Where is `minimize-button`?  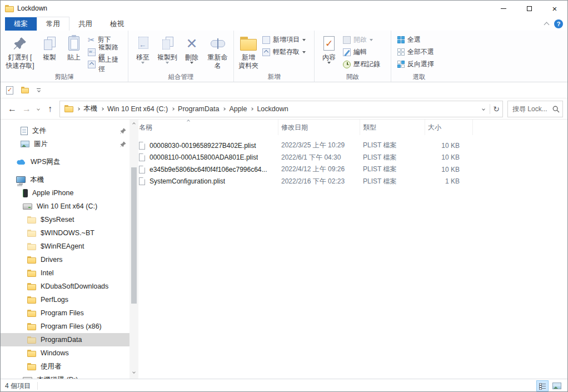 minimize-button is located at coordinates (504, 8).